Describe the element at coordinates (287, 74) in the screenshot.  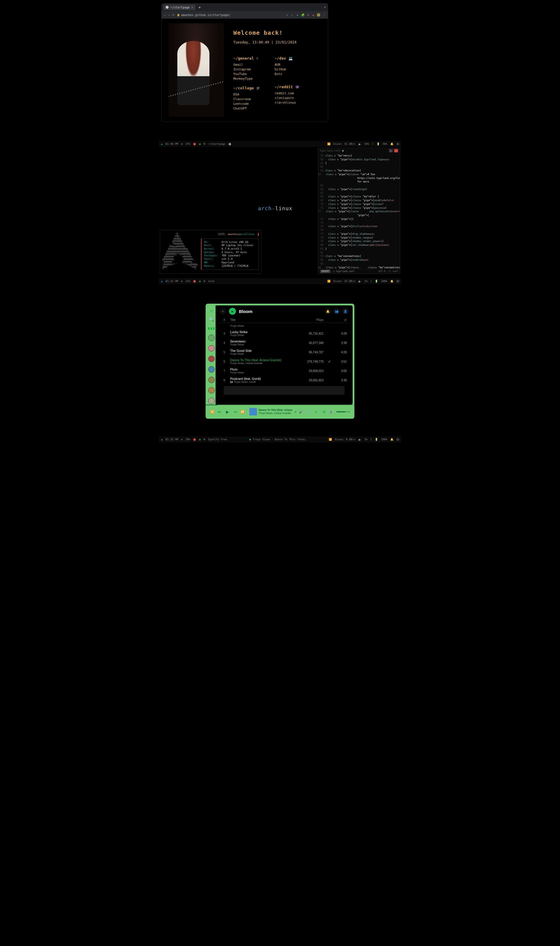
I see `link-dots: Dots` at that location.